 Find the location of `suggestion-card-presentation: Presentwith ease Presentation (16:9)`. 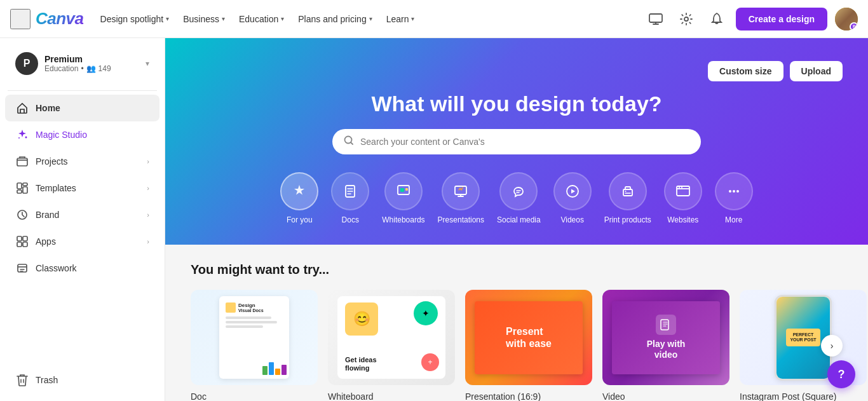

suggestion-card-presentation: Presentwith ease Presentation (16:9) is located at coordinates (529, 346).